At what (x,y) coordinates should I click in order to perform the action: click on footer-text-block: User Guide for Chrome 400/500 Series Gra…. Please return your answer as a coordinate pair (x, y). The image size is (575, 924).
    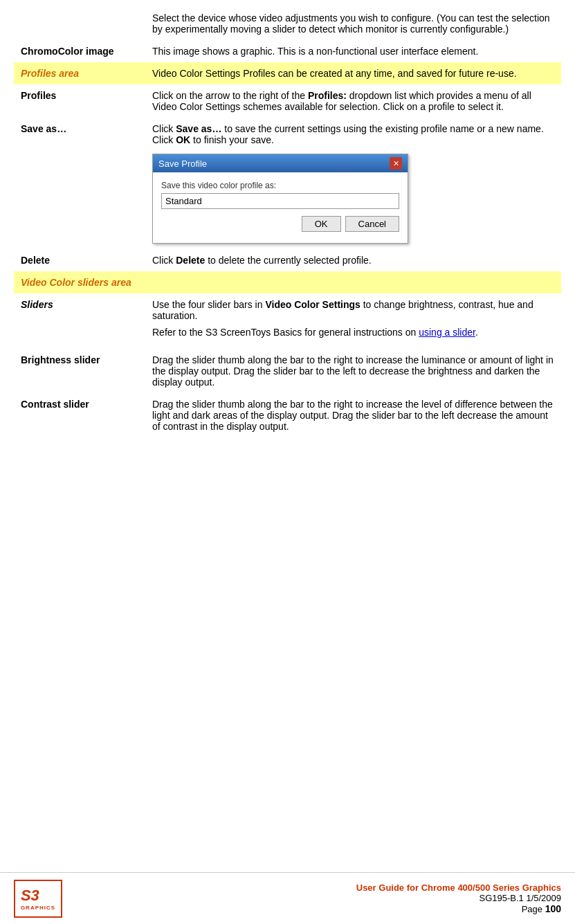
    Looking at the image, I should click on (459, 898).